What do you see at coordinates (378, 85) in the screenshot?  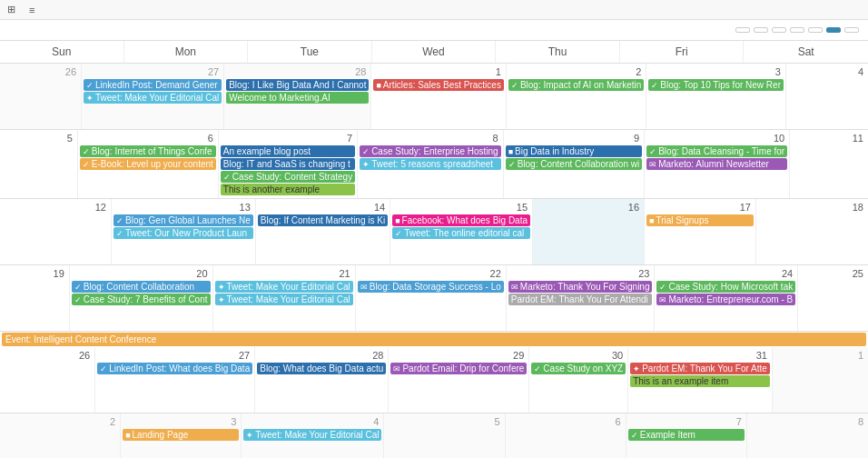 I see `event-icon: ■` at bounding box center [378, 85].